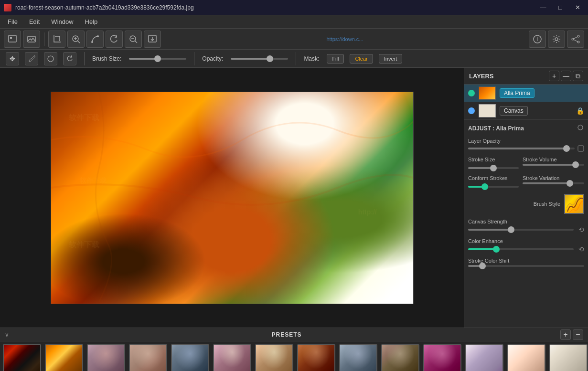 The image size is (588, 371). I want to click on layer-thumb-canvas, so click(487, 111).